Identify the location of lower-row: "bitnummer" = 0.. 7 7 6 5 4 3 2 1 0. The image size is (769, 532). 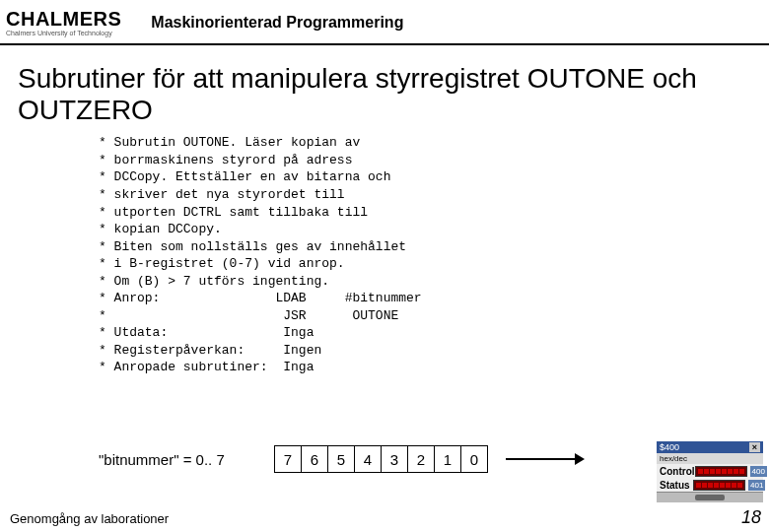
(384, 459).